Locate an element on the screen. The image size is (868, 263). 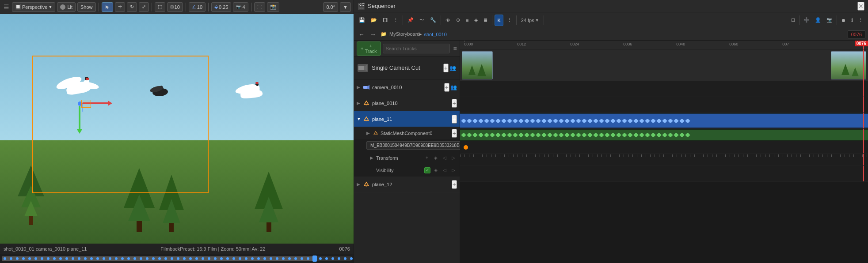
select-tool-button is located at coordinates (107, 7).